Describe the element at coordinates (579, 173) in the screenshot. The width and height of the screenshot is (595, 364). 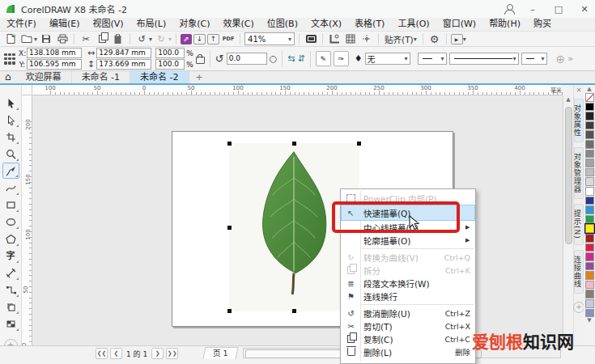
I see `docker-tab-object-manager: 对象管理器` at that location.